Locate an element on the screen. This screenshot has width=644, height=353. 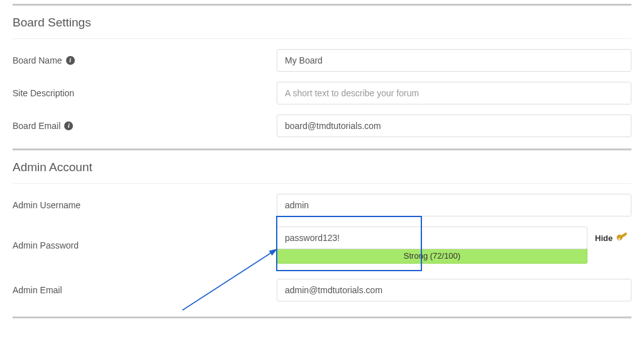
divider-bottom is located at coordinates (322, 317).